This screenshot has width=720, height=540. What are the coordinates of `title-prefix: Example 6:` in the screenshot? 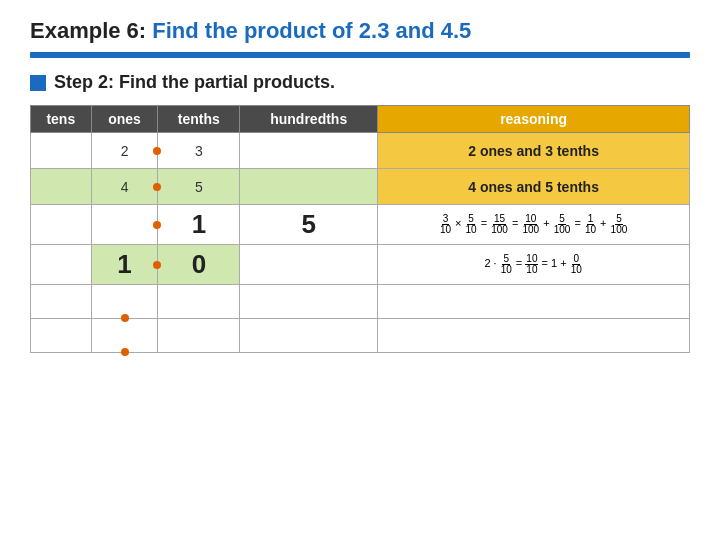 It's located at (91, 30).